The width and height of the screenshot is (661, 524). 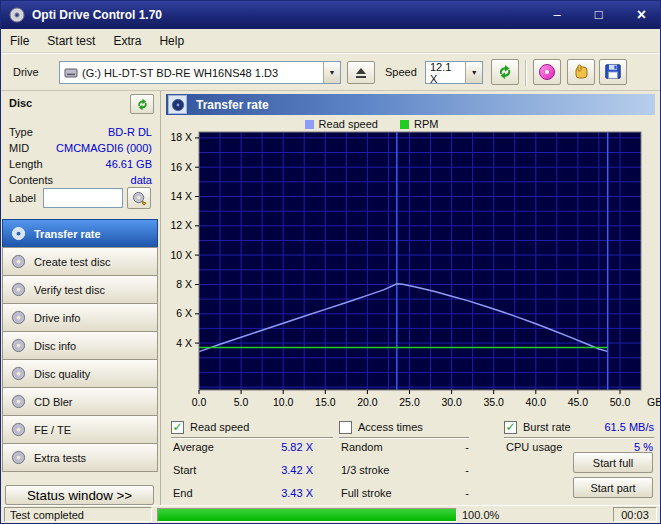 What do you see at coordinates (410, 402) in the screenshot?
I see `svg-text: 25.0` at bounding box center [410, 402].